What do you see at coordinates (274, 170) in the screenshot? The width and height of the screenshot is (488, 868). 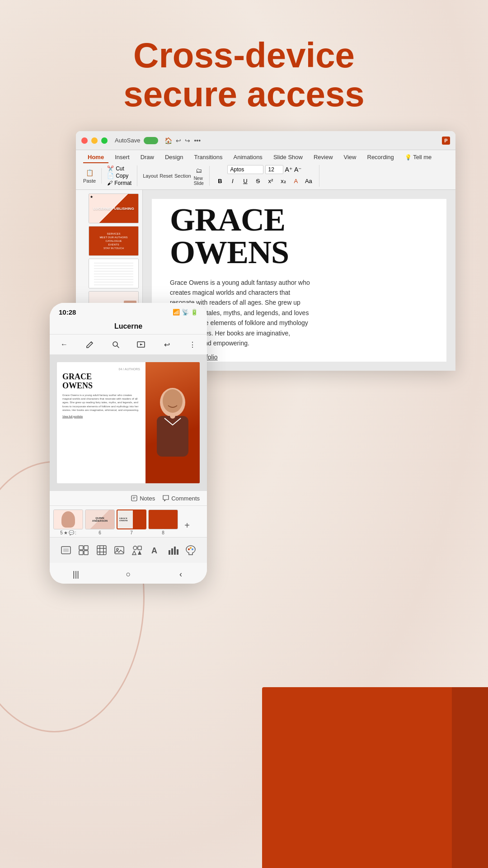 I see `font-size-selector: 12` at bounding box center [274, 170].